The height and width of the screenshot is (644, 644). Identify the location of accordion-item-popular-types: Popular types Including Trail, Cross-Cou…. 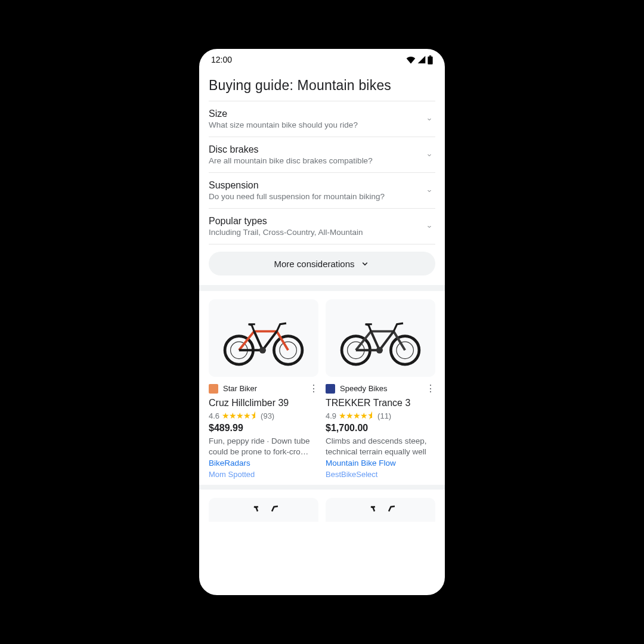
(322, 227).